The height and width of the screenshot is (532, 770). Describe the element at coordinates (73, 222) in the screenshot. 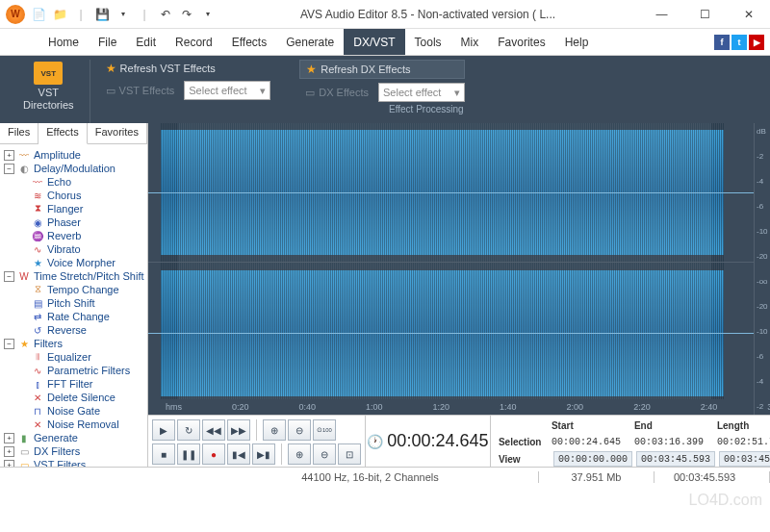

I see `tree-item-phaser: ◉Phaser` at that location.